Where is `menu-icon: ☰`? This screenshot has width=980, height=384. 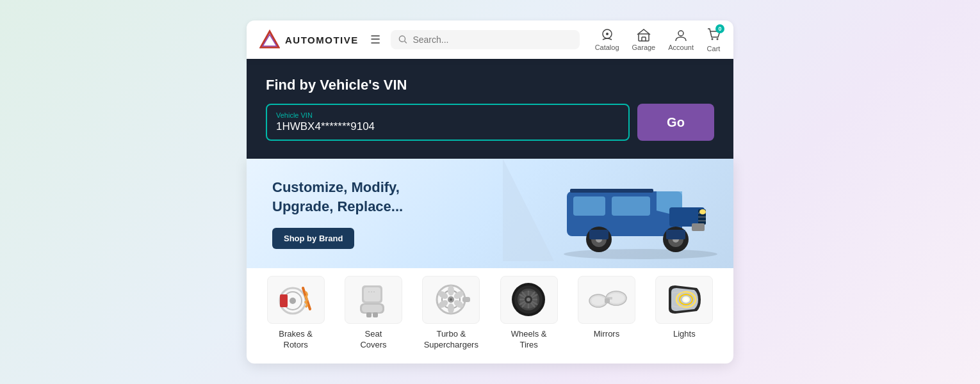 menu-icon: ☰ is located at coordinates (375, 40).